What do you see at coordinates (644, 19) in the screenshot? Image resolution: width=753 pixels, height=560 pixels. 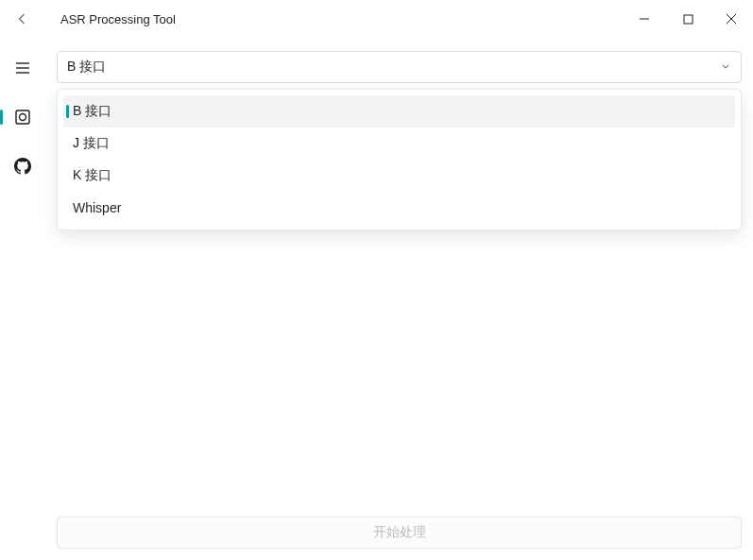 I see `minimize-icon` at bounding box center [644, 19].